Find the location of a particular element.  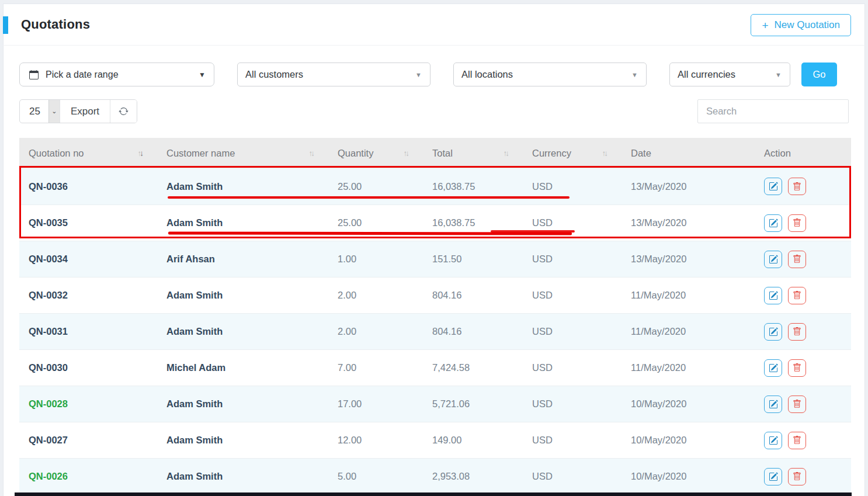

search-input is located at coordinates (773, 111).